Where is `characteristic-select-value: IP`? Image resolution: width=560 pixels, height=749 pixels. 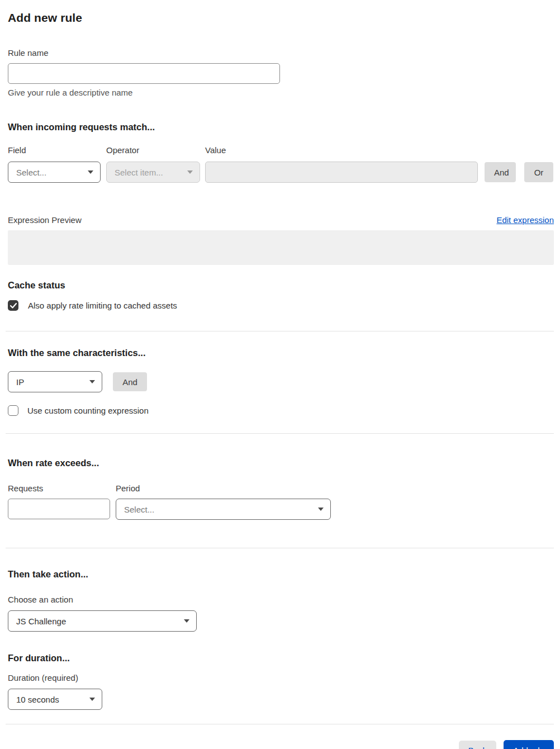
characteristic-select-value: IP is located at coordinates (20, 382).